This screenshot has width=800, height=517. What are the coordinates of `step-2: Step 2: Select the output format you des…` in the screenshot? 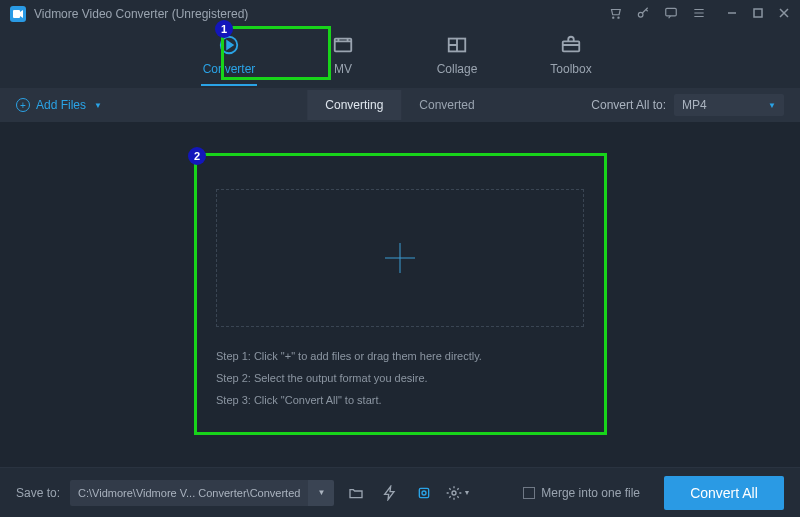 It's located at (400, 378).